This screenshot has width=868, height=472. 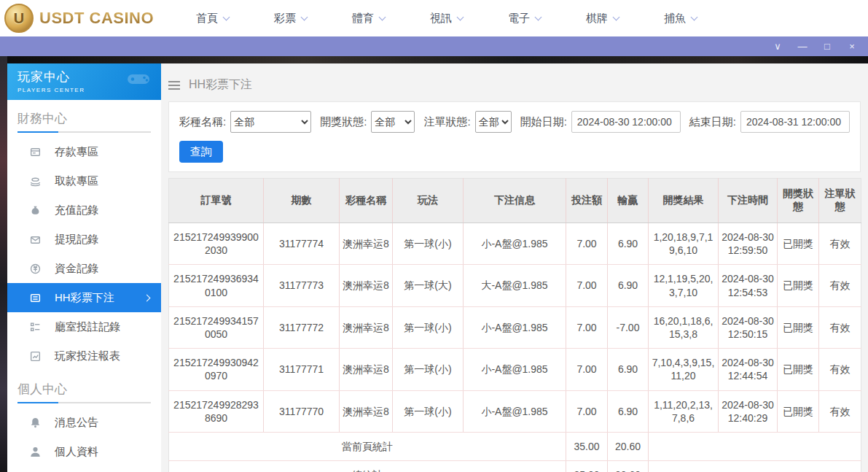 I want to click on close-icon: ×, so click(x=852, y=47).